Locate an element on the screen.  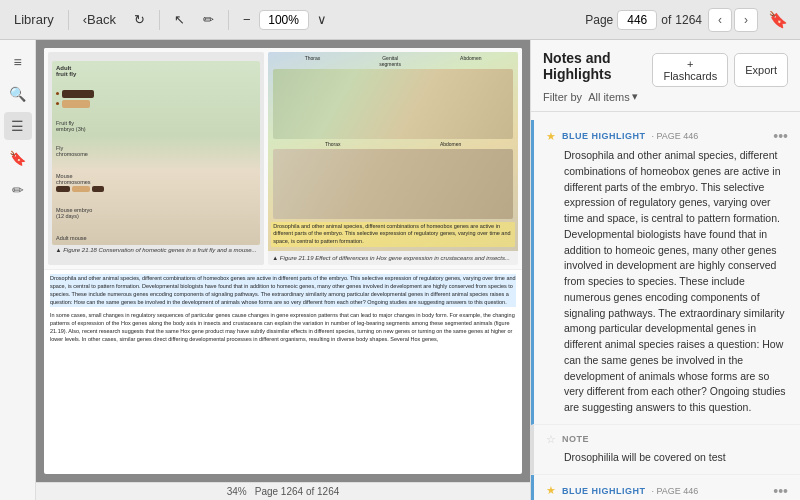
sidebar-menu-button: ≡ is located at coordinates (18, 62).